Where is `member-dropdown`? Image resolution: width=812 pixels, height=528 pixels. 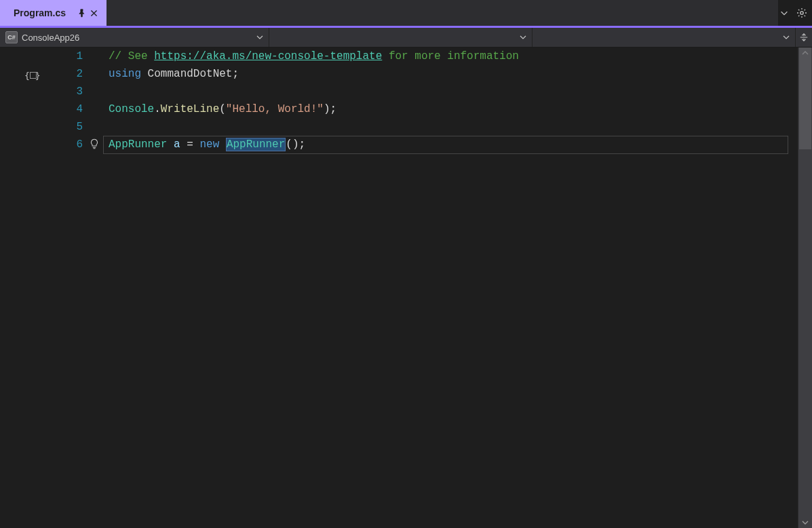
member-dropdown is located at coordinates (664, 37).